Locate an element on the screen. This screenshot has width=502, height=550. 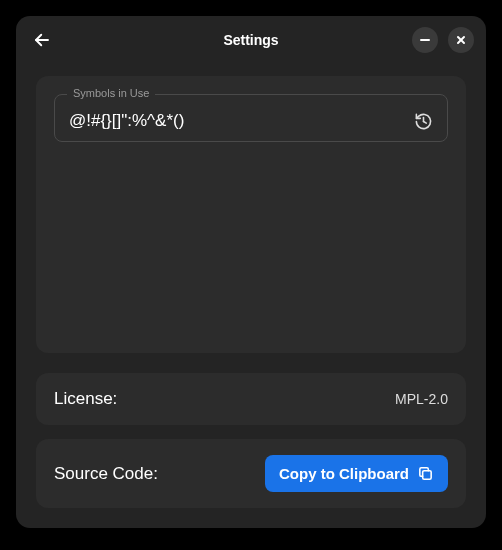
copy-button-label: Copy to Clipboard is located at coordinates (344, 474).